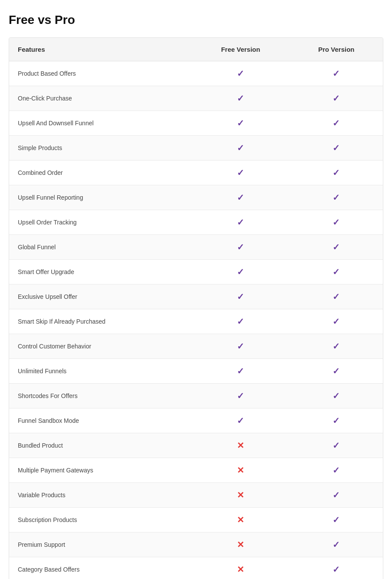 The image size is (392, 579). What do you see at coordinates (100, 148) in the screenshot?
I see `feature-name: Simple Products` at bounding box center [100, 148].